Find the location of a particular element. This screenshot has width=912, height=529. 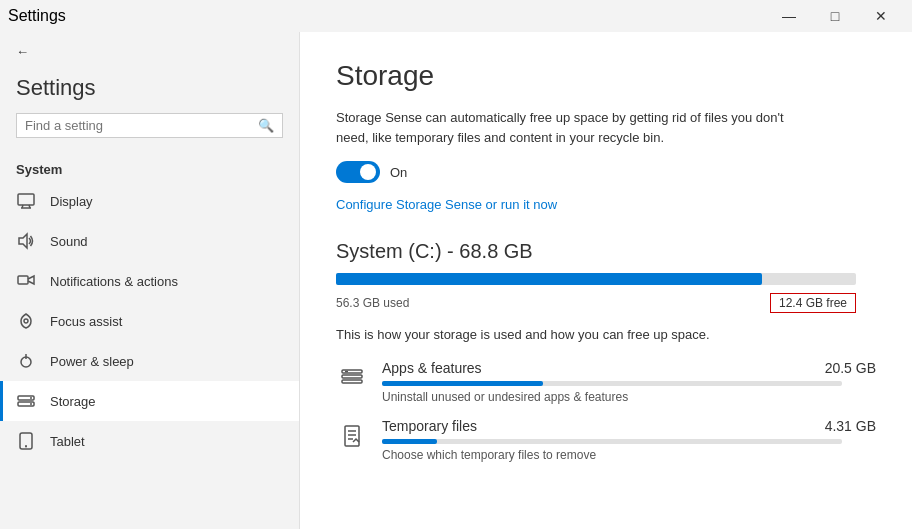

power-label: Power & sleep is located at coordinates (92, 362).